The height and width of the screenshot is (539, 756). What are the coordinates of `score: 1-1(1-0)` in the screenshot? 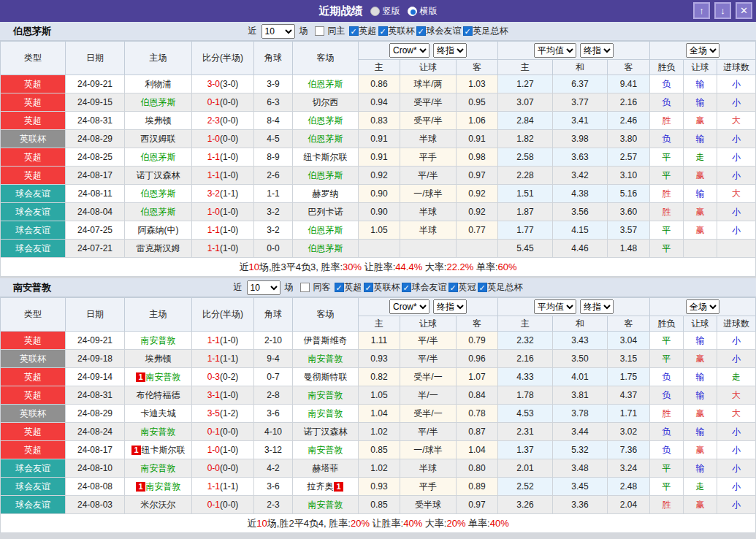 It's located at (224, 340).